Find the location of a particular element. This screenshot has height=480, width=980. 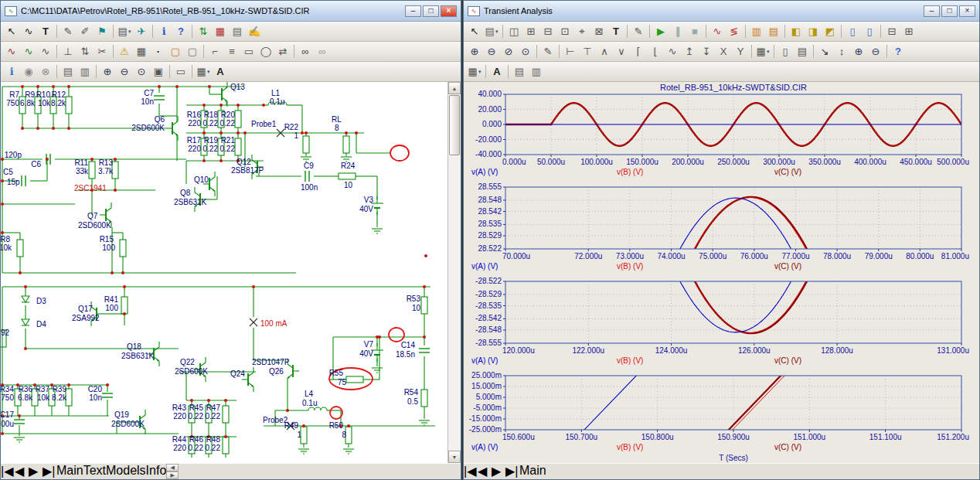

tag-tool: ⊠ is located at coordinates (599, 31).